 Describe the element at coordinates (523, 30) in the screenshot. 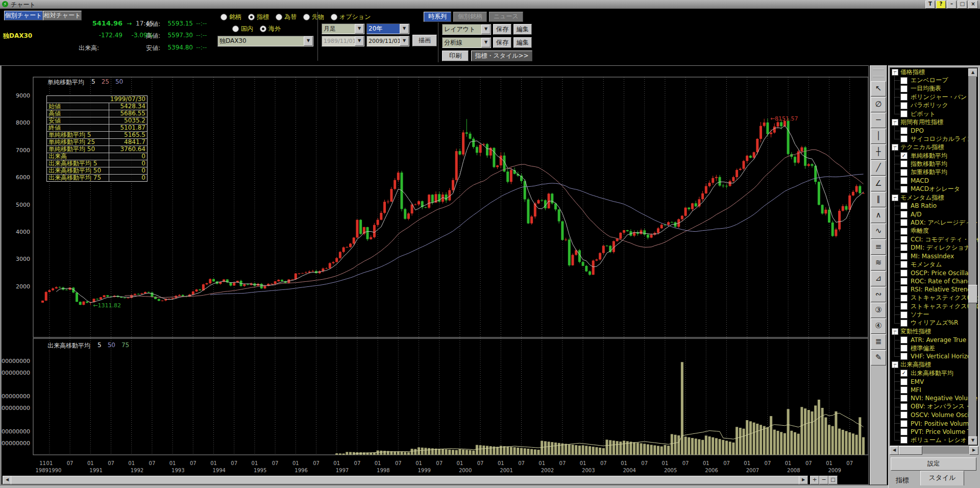

I see `layout-edit-button: 編集` at that location.